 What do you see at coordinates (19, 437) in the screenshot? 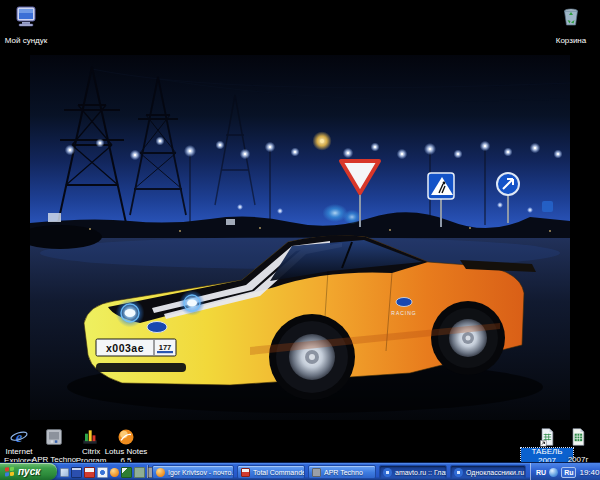
I see `ie-icon: e` at bounding box center [19, 437].